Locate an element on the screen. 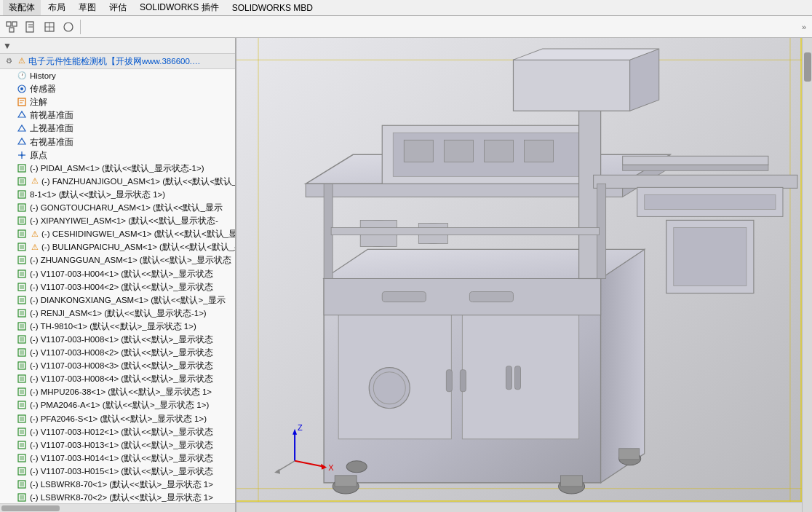 The image size is (812, 512). tree-item-pidai: (-) PIDAI_ASM<1> (默认<<默认_显示状态-1>) is located at coordinates (118, 168).